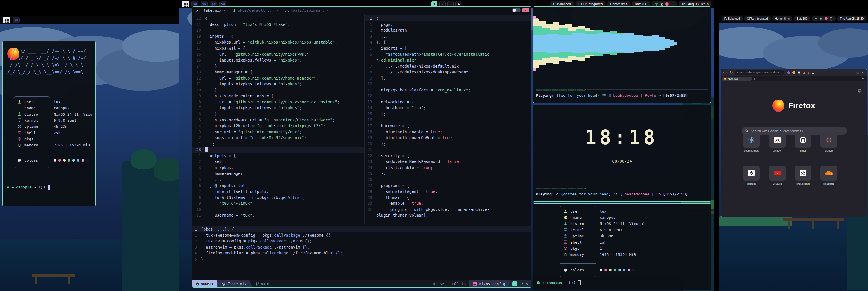 The height and width of the screenshot is (291, 868). Describe the element at coordinates (526, 10) in the screenshot. I see `close-window-button: ×` at that location.